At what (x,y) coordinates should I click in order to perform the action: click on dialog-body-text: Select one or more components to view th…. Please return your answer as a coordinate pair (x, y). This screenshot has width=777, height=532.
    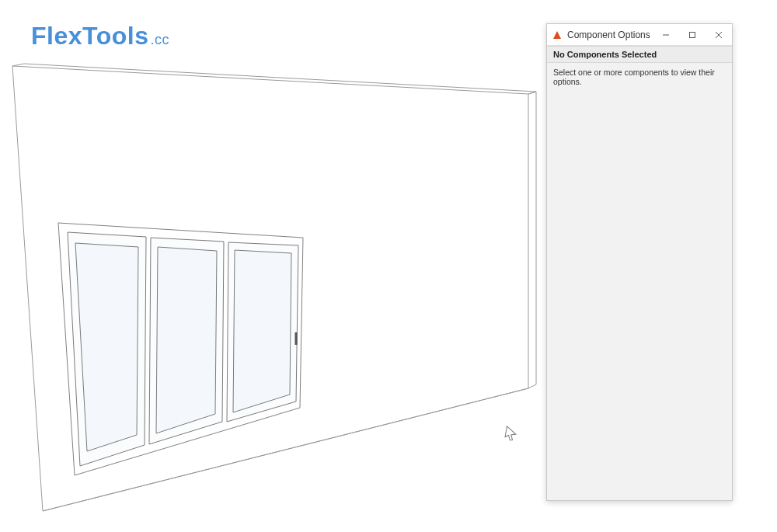
    Looking at the image, I should click on (634, 77).